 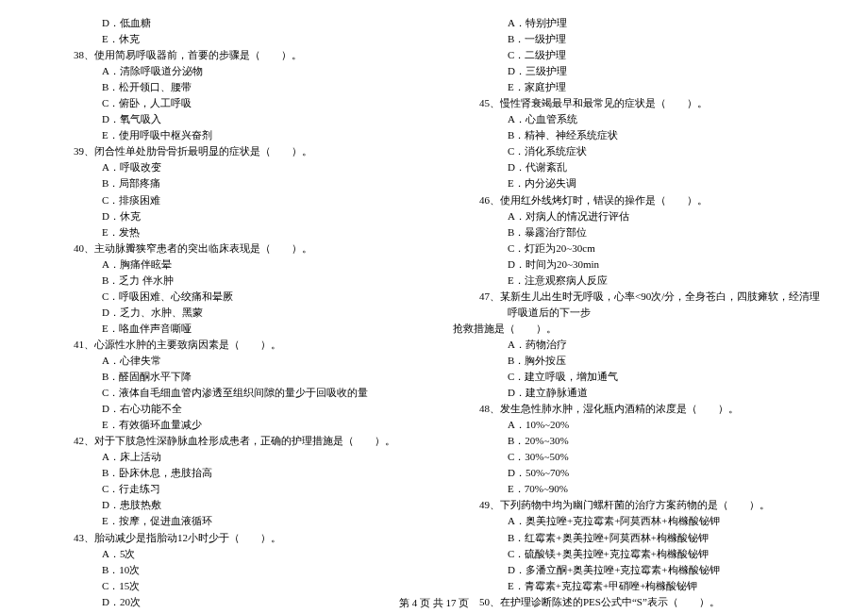 What do you see at coordinates (637, 72) in the screenshot?
I see `option: D．三级护理` at bounding box center [637, 72].